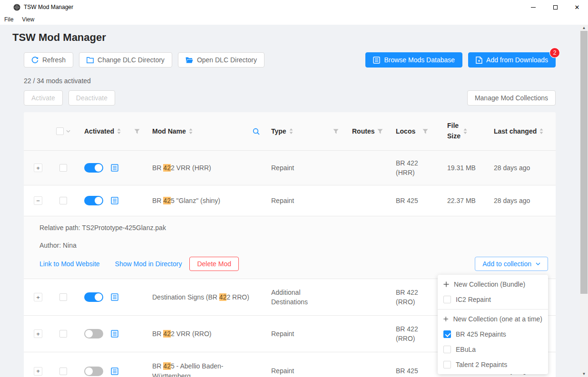 This screenshot has width=588, height=377. I want to click on column-header-routes: Routes, so click(363, 131).